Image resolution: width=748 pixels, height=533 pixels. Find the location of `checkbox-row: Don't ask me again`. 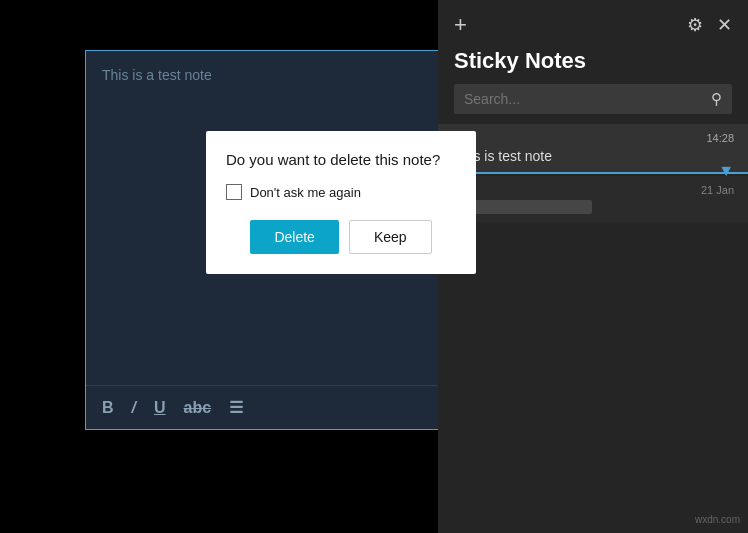

checkbox-row: Don't ask me again is located at coordinates (341, 192).